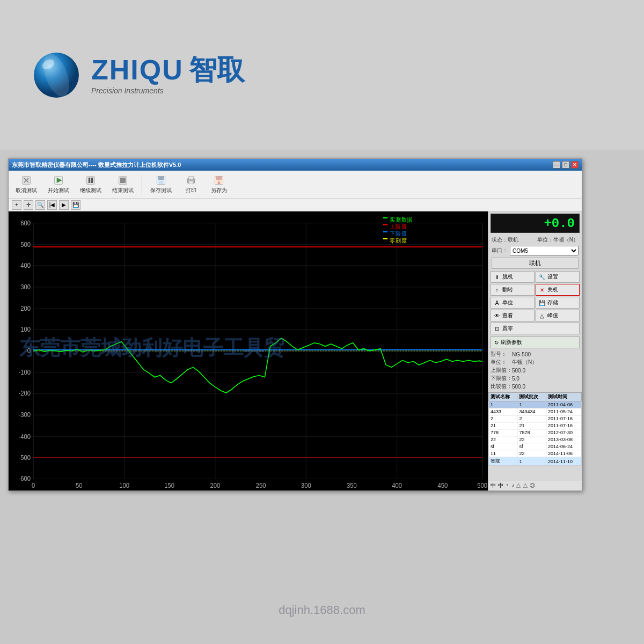 The image size is (644, 644). What do you see at coordinates (558, 316) in the screenshot?
I see `peak-button: △ 峰值` at bounding box center [558, 316].